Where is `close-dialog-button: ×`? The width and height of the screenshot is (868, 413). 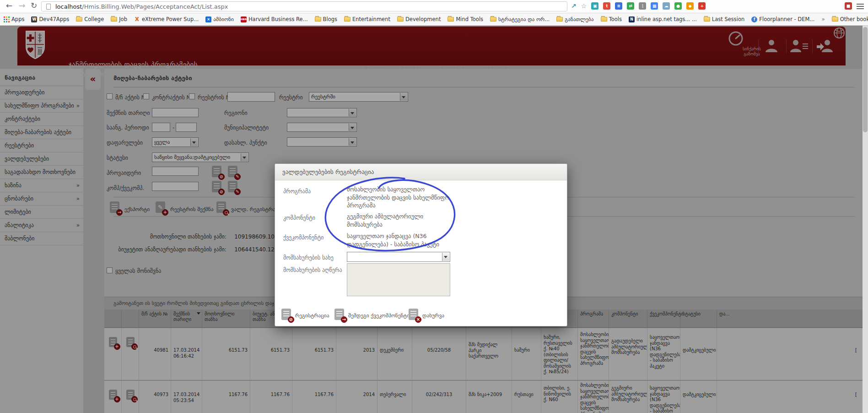
close-dialog-button: × is located at coordinates (414, 314).